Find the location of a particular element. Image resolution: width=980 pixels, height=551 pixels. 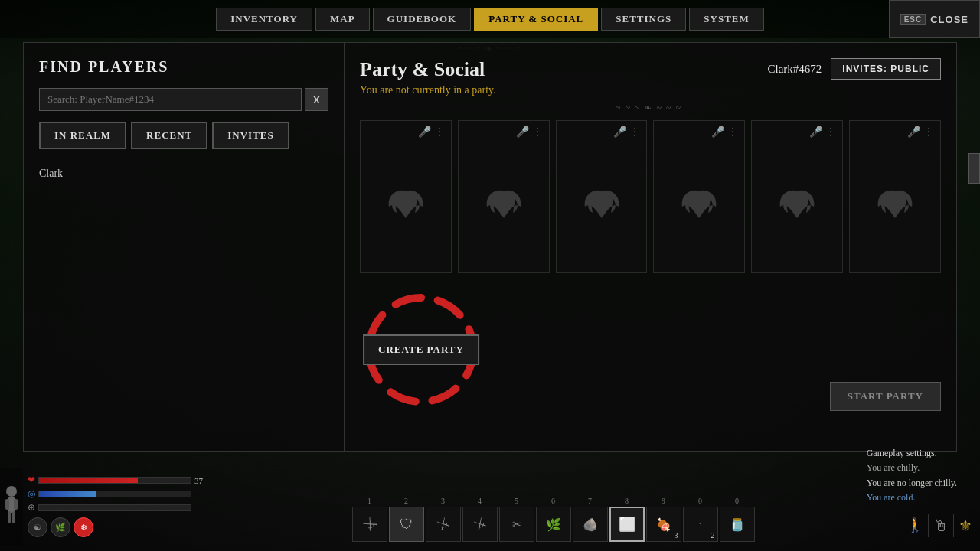

slot-num-2: 2 is located at coordinates (407, 500).